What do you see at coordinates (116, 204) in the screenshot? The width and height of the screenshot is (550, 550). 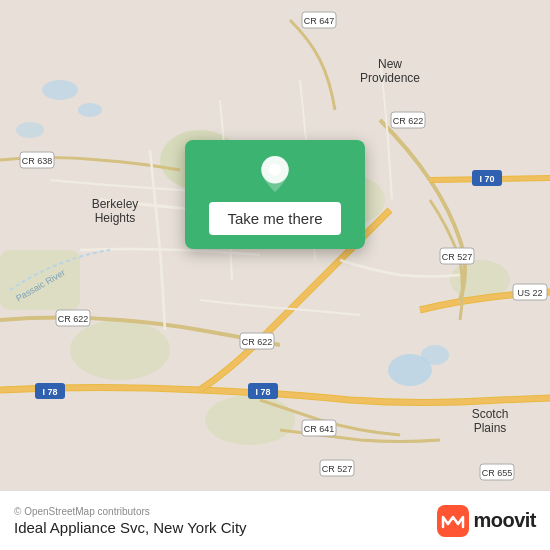 I see `svg-text: Berkeley` at bounding box center [116, 204].